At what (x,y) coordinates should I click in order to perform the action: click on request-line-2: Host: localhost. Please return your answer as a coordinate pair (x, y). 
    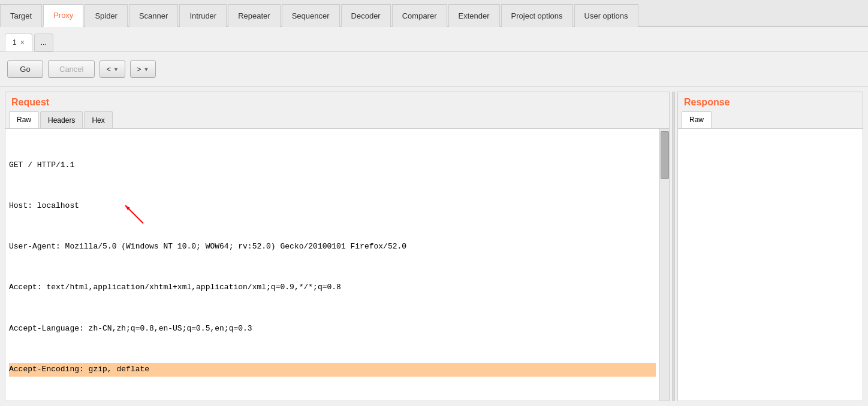
    Looking at the image, I should click on (332, 206).